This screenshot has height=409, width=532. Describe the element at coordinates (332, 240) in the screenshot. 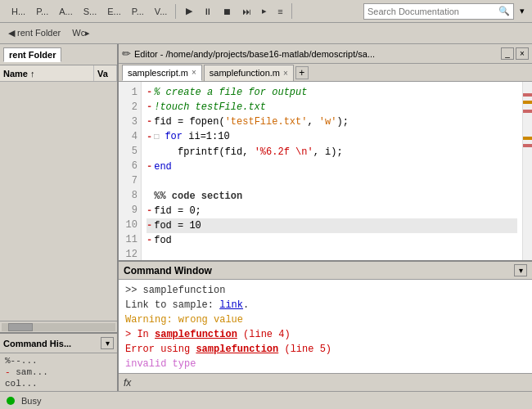

I see `code-line-11: - fod` at that location.